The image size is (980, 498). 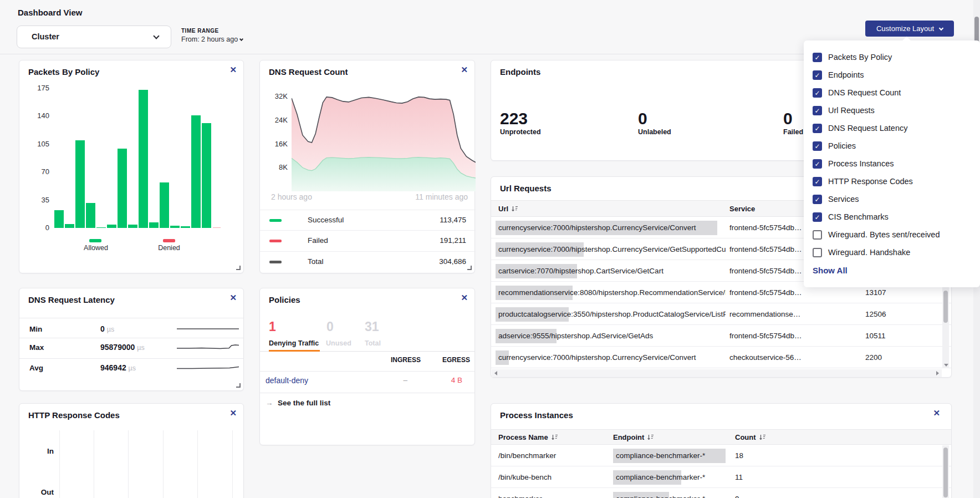 What do you see at coordinates (72, 299) in the screenshot?
I see `card-title: DNS Request Latency` at bounding box center [72, 299].